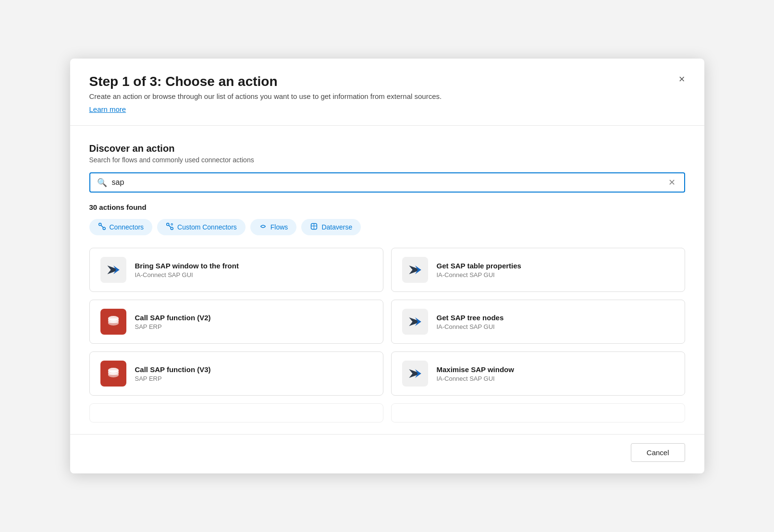 The height and width of the screenshot is (532, 774). What do you see at coordinates (254, 266) in the screenshot?
I see `action-title: Bring SAP window to the front` at bounding box center [254, 266].